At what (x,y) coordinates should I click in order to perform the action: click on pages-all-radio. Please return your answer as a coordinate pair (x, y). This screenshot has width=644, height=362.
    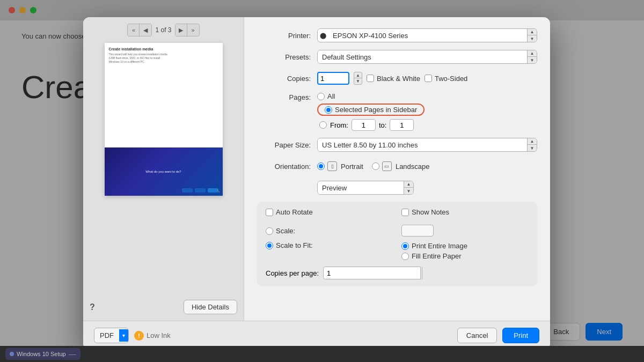
    Looking at the image, I should click on (321, 97).